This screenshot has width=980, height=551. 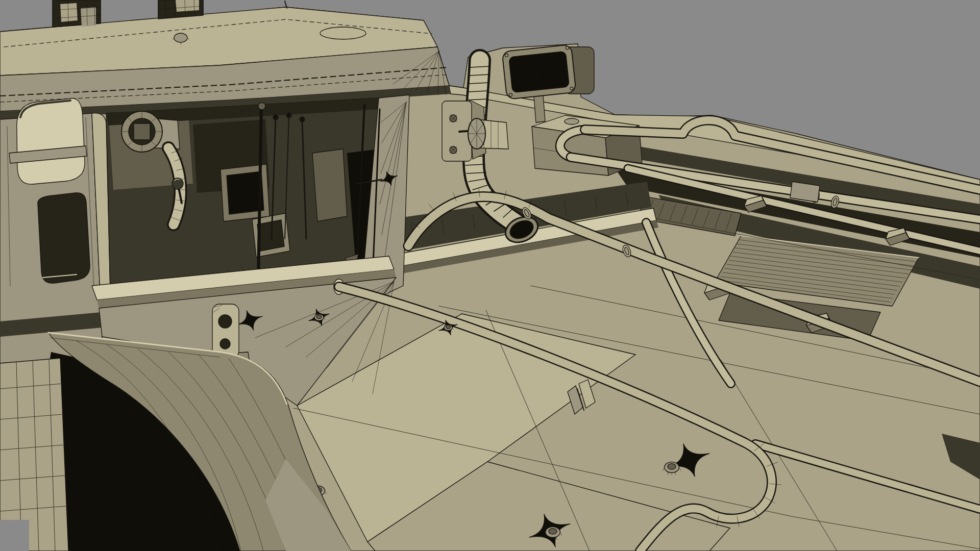 What do you see at coordinates (539, 72) in the screenshot?
I see `work-lamp` at bounding box center [539, 72].